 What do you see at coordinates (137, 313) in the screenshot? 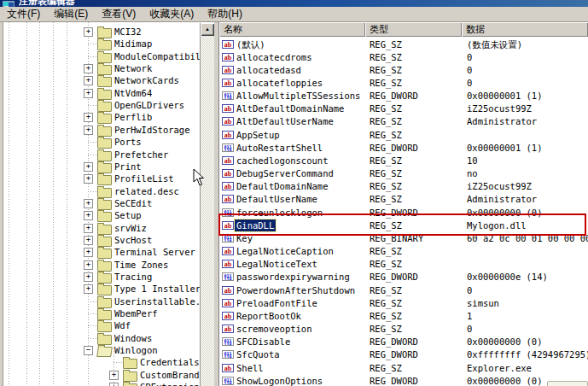
I see `tree-item-label: WbemPerf` at bounding box center [137, 313].